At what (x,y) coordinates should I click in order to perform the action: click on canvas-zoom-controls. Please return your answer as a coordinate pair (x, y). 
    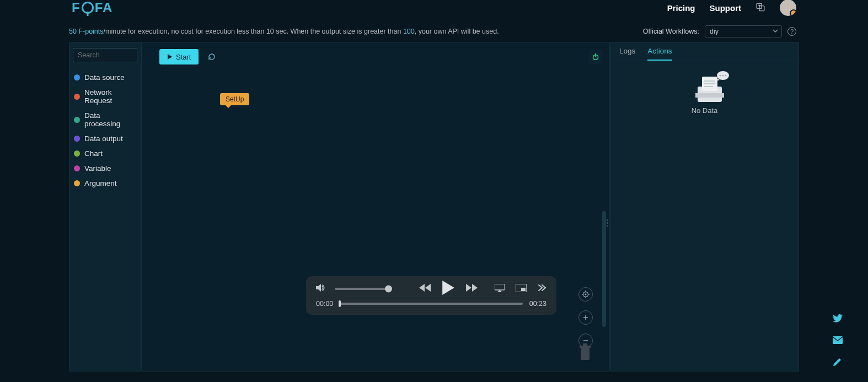
    Looking at the image, I should click on (586, 318).